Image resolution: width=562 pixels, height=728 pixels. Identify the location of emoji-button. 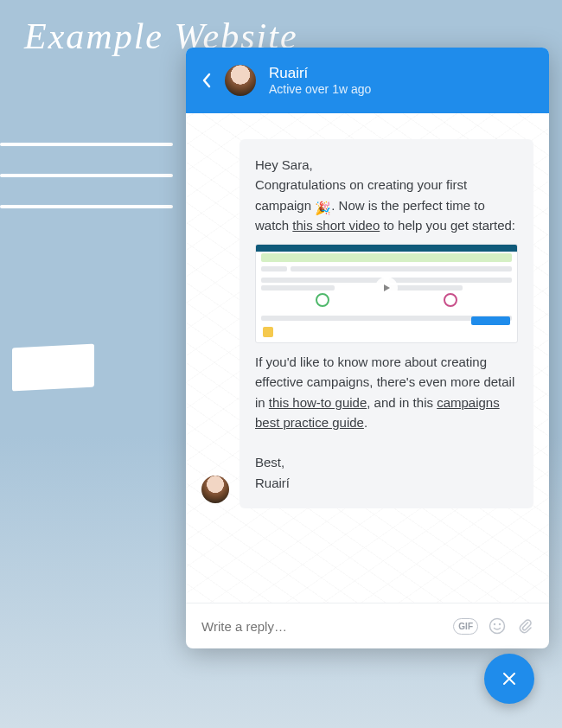
(497, 626).